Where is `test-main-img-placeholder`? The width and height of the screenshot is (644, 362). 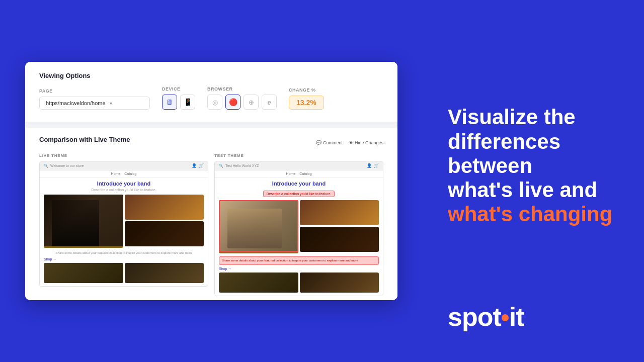 test-main-img-placeholder is located at coordinates (259, 226).